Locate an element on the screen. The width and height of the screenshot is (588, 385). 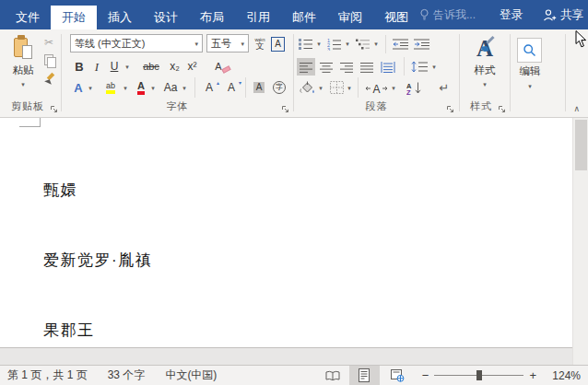
multilevel-list-button is located at coordinates (363, 44).